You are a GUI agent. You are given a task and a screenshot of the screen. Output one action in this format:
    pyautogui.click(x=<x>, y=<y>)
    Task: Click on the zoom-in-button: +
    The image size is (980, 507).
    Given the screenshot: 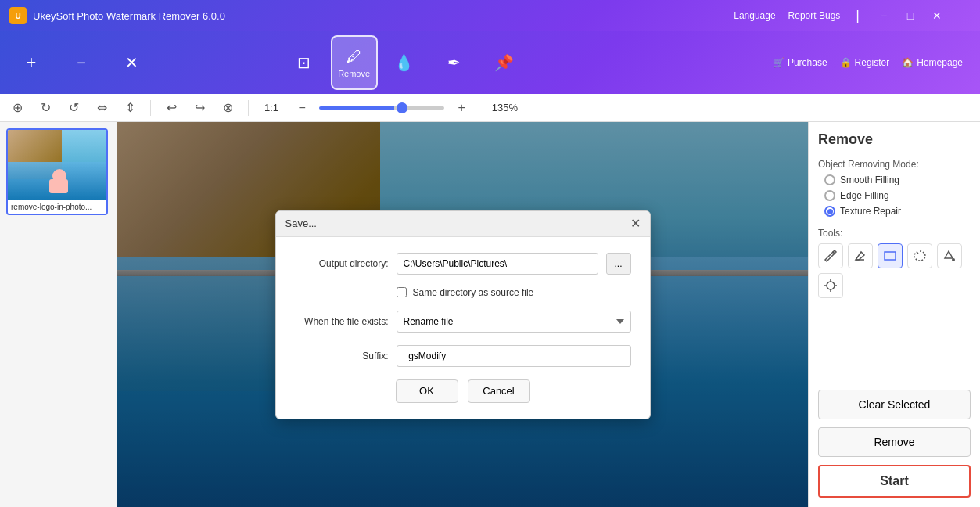 What is the action you would take?
    pyautogui.click(x=461, y=108)
    